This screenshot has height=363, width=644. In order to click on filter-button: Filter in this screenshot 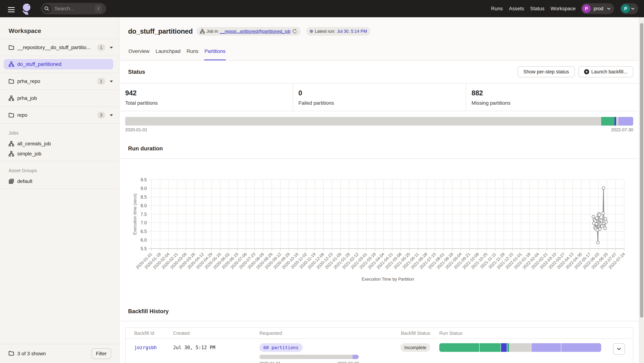, I will do `click(102, 354)`.